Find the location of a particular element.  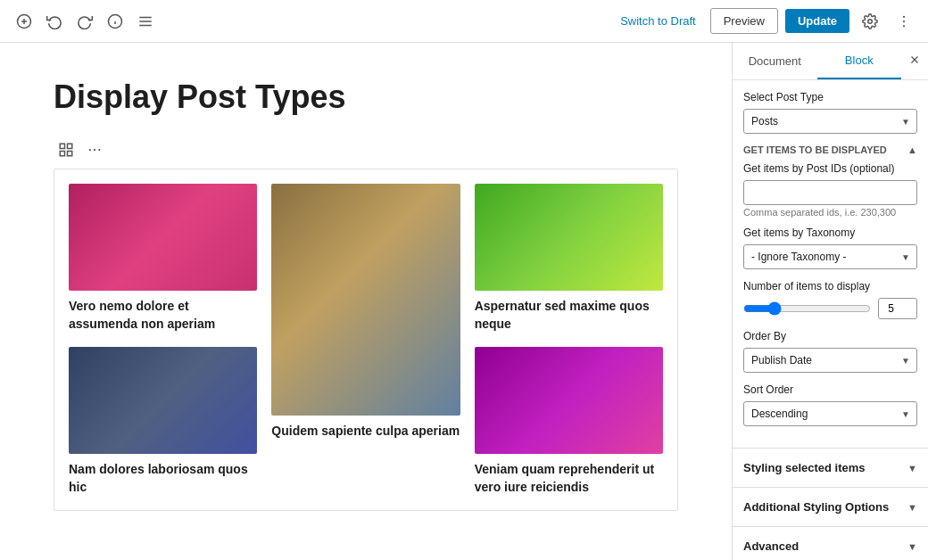

number-of-items-label: Number of items to display is located at coordinates (830, 286).